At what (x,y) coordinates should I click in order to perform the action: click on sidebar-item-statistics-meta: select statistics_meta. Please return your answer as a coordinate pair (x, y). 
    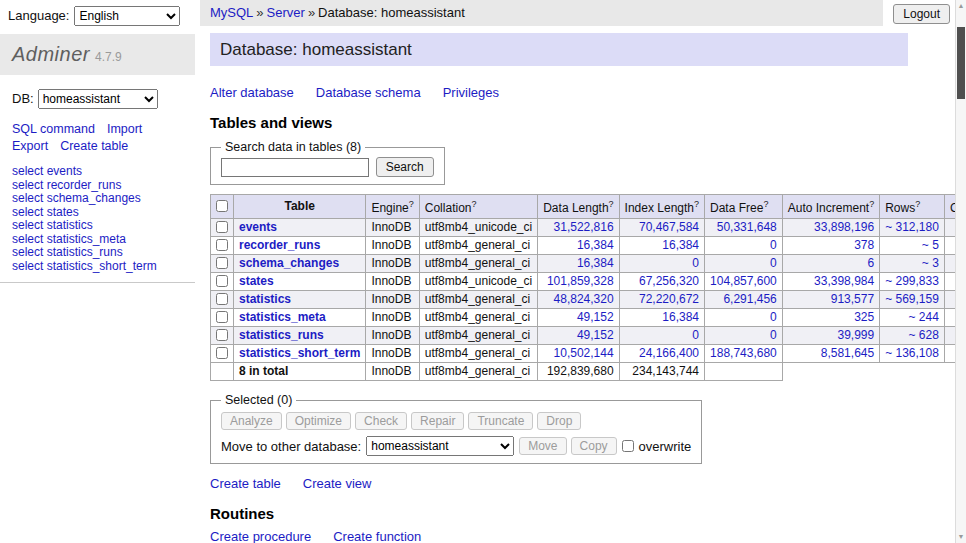
    Looking at the image, I should click on (98, 240).